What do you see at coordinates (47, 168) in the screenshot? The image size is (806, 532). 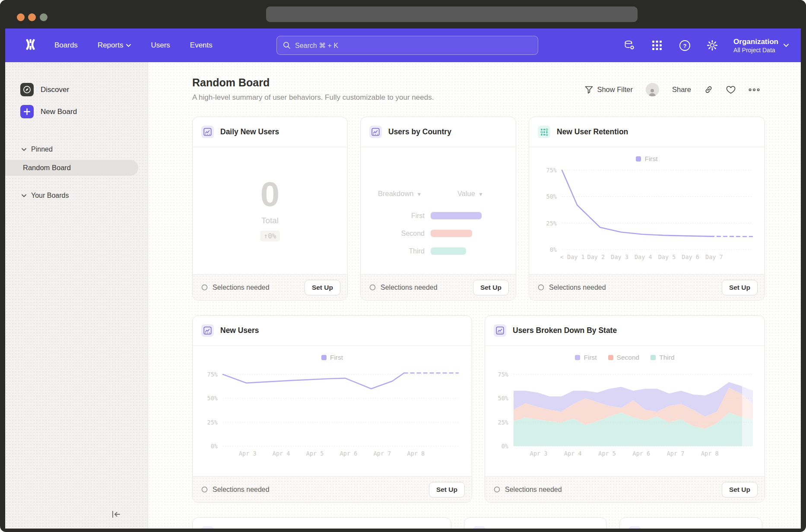 I see `board-item-label: Random Board` at bounding box center [47, 168].